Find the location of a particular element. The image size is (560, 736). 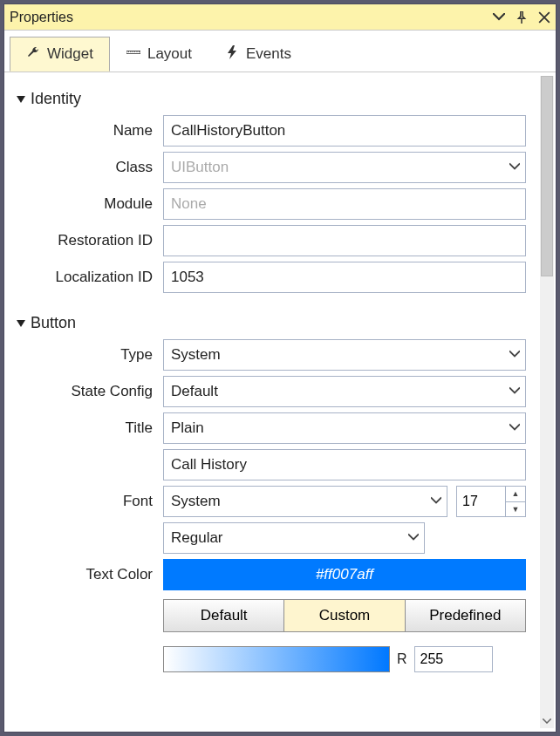

dropdown-icon is located at coordinates (499, 17).